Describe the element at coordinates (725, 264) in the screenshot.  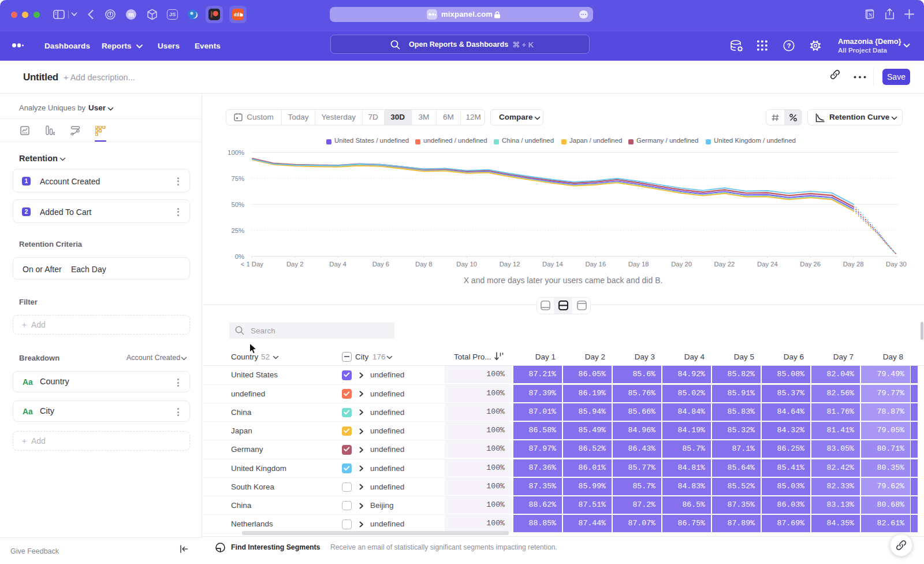
I see `svg-text: Day 22` at that location.